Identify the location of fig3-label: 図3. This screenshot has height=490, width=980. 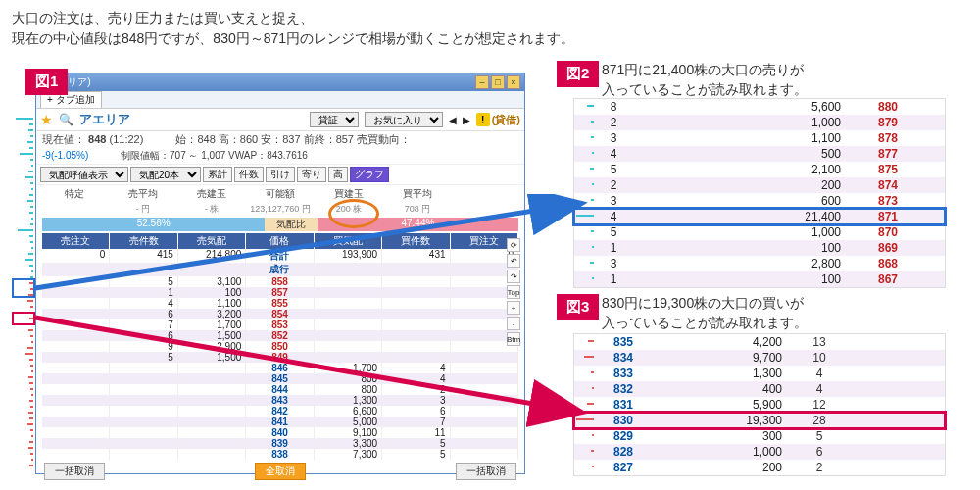
(578, 308).